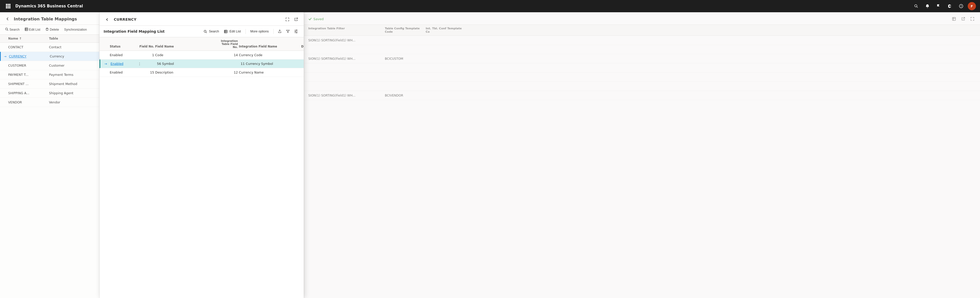  What do you see at coordinates (296, 19) in the screenshot?
I see `external-link-icon` at bounding box center [296, 19].